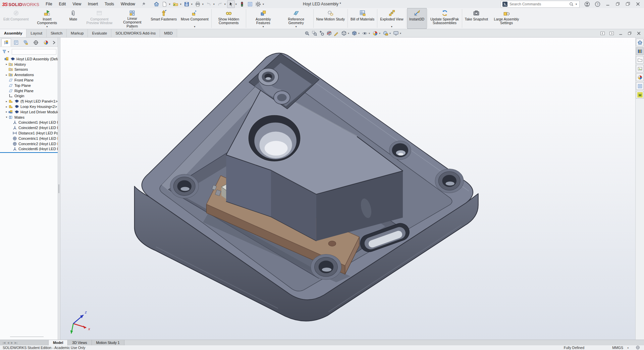 This screenshot has height=350, width=644. What do you see at coordinates (329, 34) in the screenshot?
I see `section-view-button` at bounding box center [329, 34].